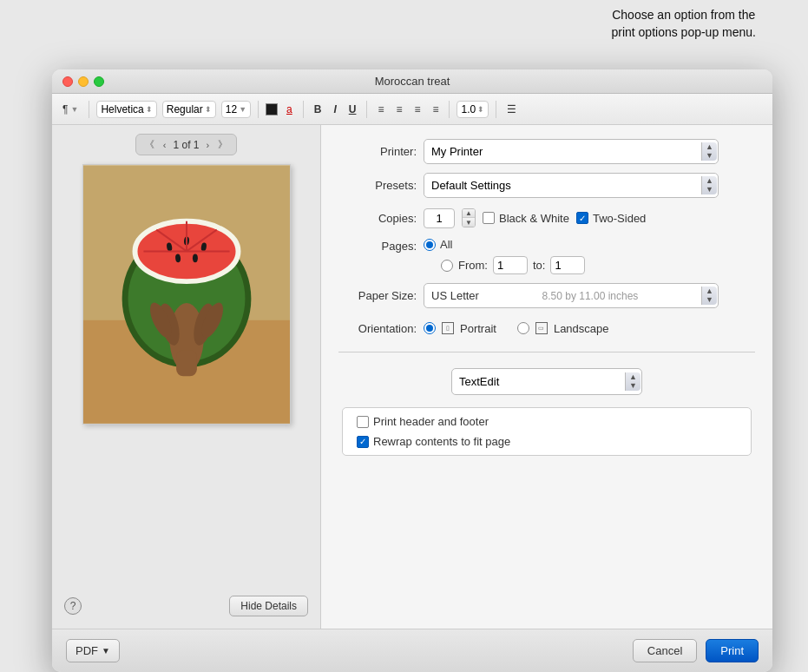 The height and width of the screenshot is (672, 808). What do you see at coordinates (547, 382) in the screenshot?
I see `options-dropdown-row: TextEdit ▲ ▼` at bounding box center [547, 382].